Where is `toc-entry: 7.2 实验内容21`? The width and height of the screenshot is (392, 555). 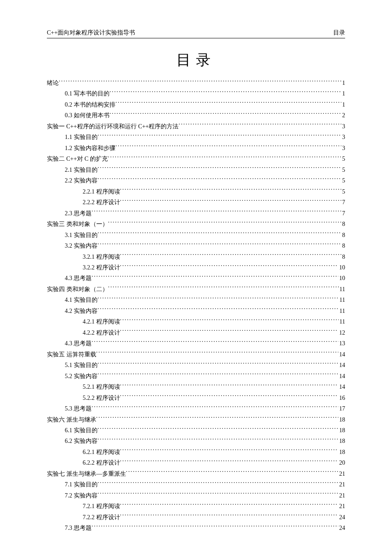 toc-entry: 7.2 实验内容21 is located at coordinates (196, 495).